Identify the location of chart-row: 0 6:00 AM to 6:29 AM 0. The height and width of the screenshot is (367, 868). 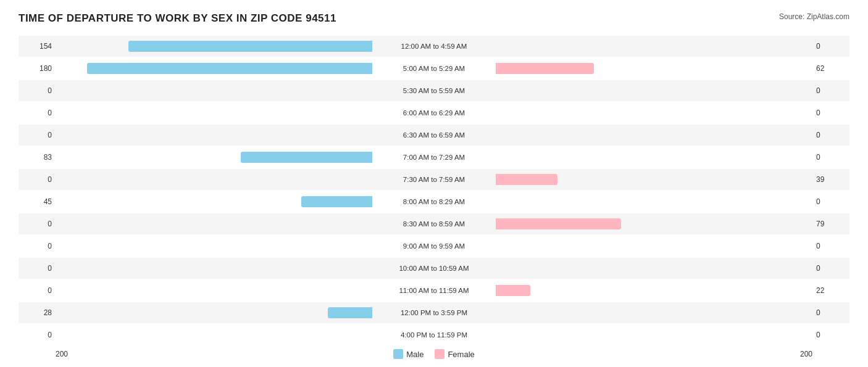
(434, 113).